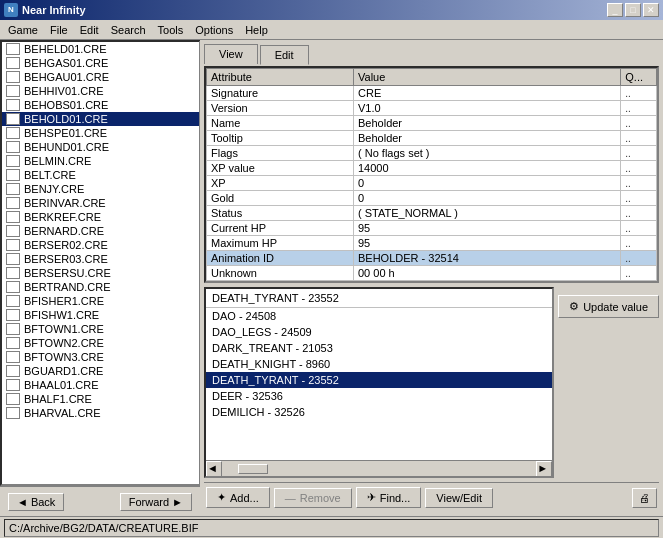 This screenshot has height=538, width=663. What do you see at coordinates (379, 348) in the screenshot?
I see `dropdown-item: DARK_TREANT - 21053` at bounding box center [379, 348].